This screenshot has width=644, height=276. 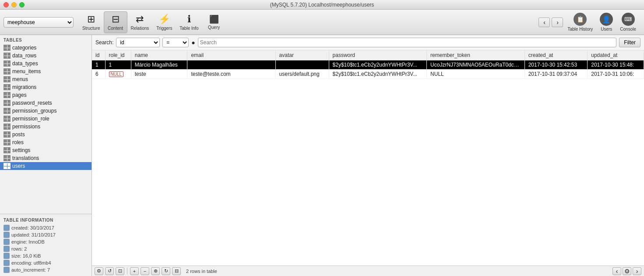 I want to click on nav-back-button: ‹, so click(x=544, y=22).